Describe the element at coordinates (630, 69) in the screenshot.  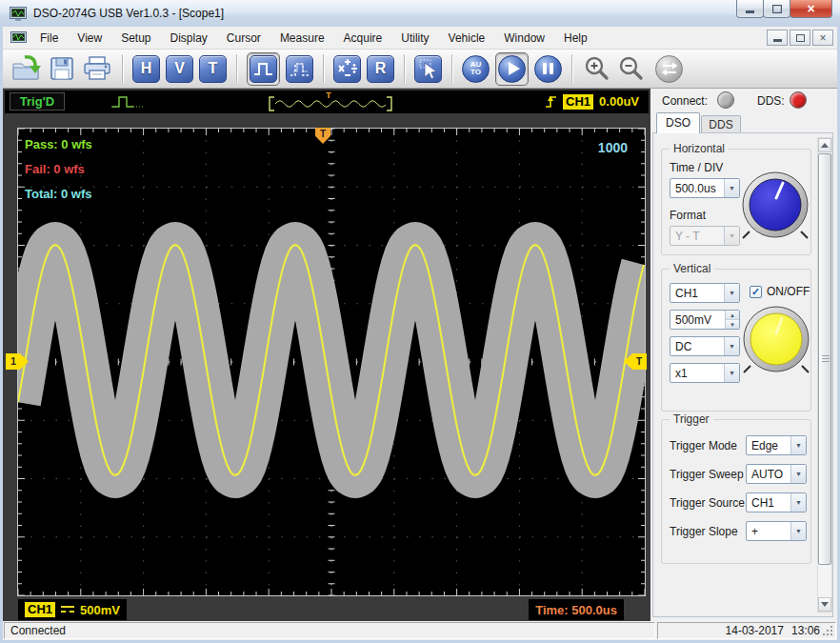
I see `zoom-out-button` at that location.